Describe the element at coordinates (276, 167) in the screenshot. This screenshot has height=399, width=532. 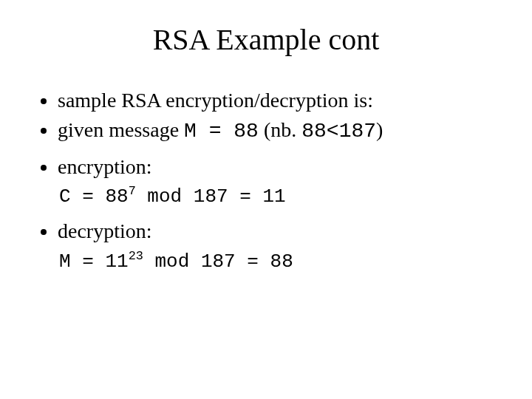
I see `bullet-encryption: encryption:` at that location.